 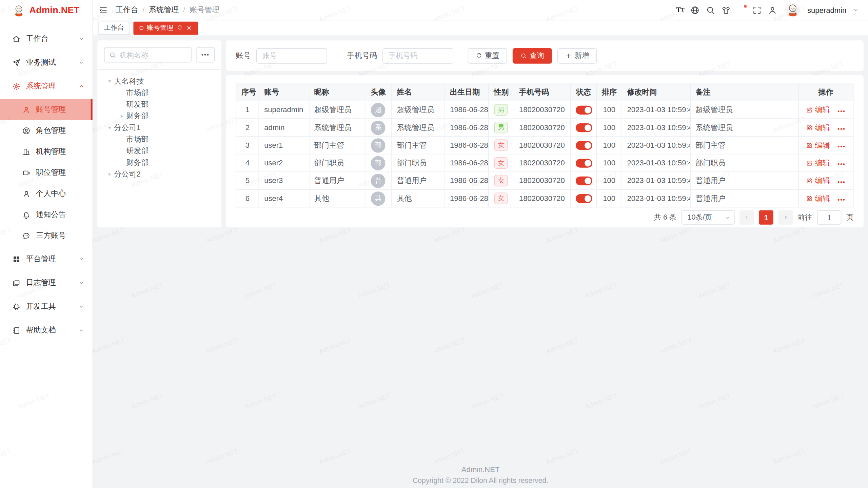 I want to click on page-number: 1, so click(x=766, y=217).